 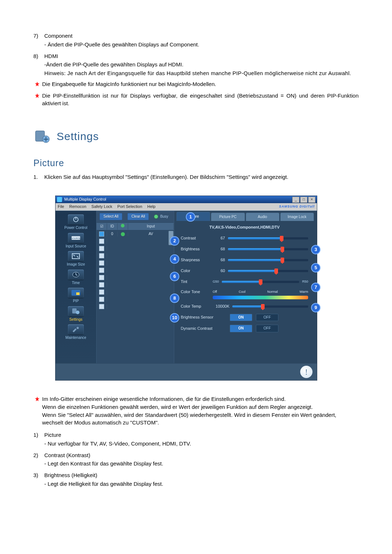 I want to click on color-slider, so click(x=268, y=271).